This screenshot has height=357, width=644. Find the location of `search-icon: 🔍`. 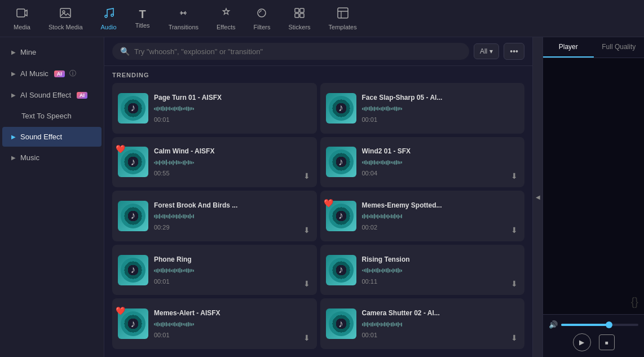

search-icon: 🔍 is located at coordinates (125, 51).